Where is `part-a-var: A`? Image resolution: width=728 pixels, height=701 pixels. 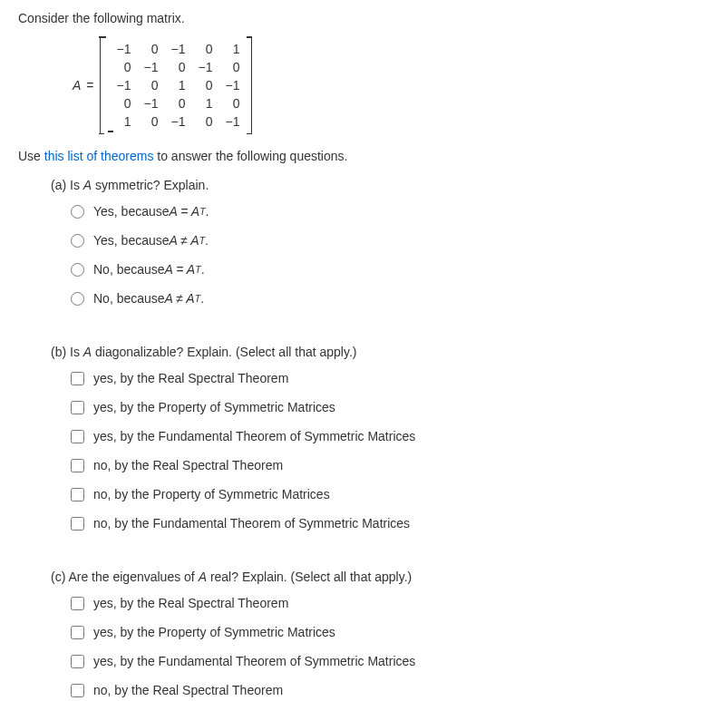
part-a-var: A is located at coordinates (87, 185).